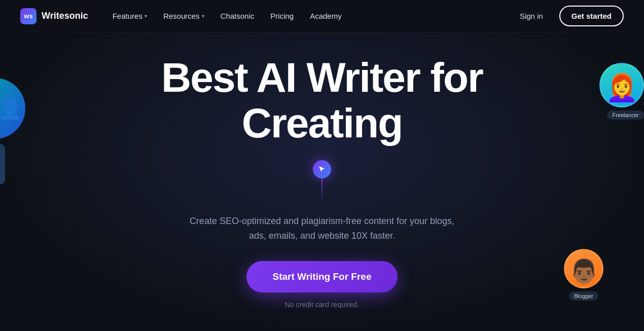 The image size is (644, 331). I want to click on nav-chatsonic: Chatsonic, so click(237, 16).